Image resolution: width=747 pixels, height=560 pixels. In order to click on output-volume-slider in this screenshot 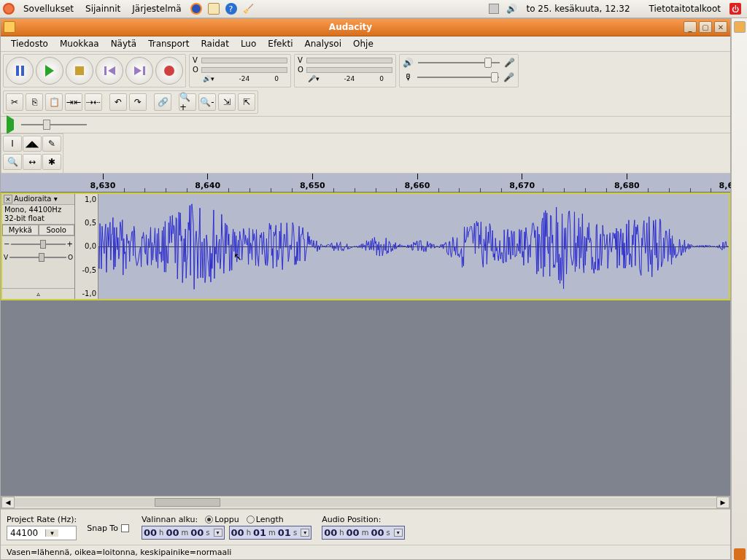, I will do `click(459, 63)`.